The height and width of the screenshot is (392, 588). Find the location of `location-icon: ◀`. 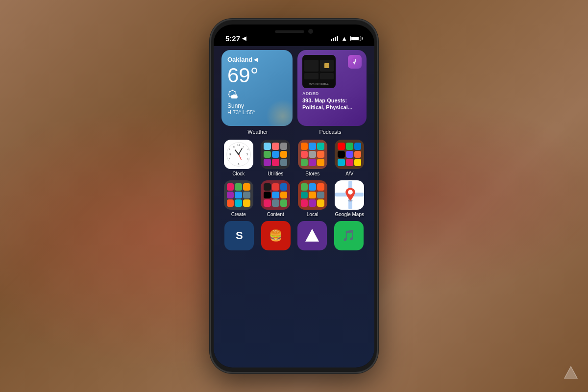

location-icon: ◀ is located at coordinates (244, 38).